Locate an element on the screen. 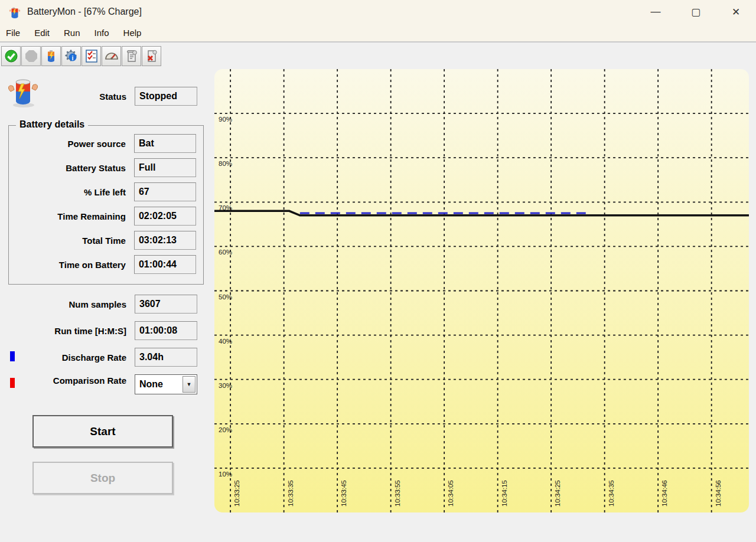 The width and height of the screenshot is (756, 542). options-gear-icon: i is located at coordinates (71, 56).